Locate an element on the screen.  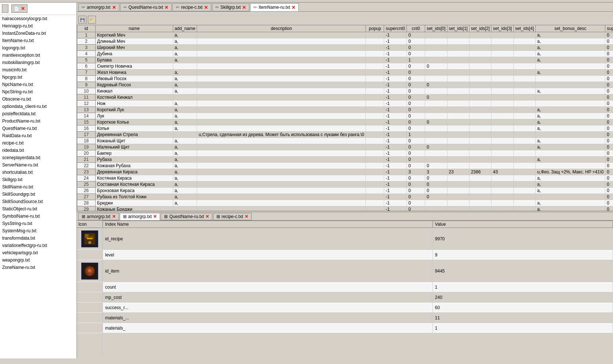
sidebar-file-item: ProductName-ru.txt is located at coordinates (38, 121).